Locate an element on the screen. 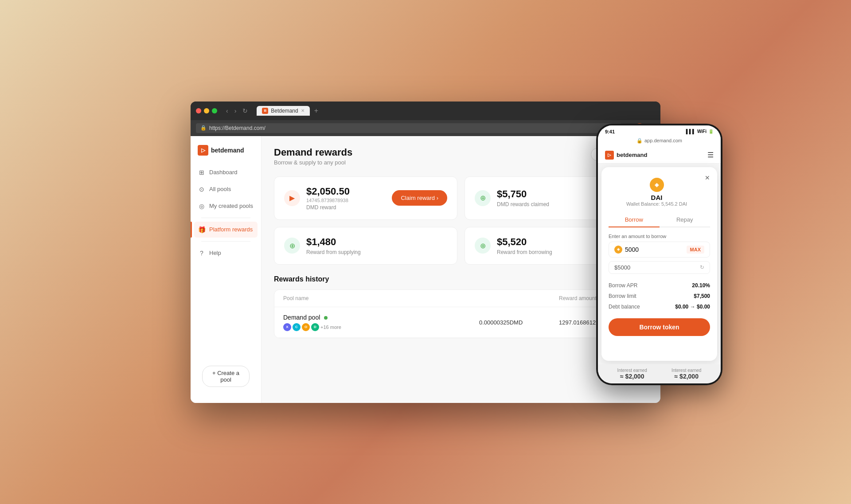 The width and height of the screenshot is (851, 504). rewards-history-title: Rewards history is located at coordinates (461, 279).